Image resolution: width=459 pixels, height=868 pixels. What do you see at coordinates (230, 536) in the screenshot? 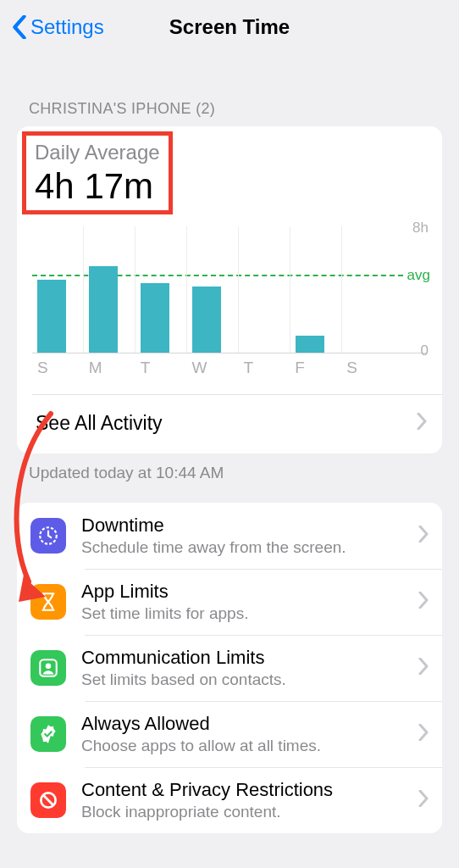
I see `settings-row-downtime: DowntimeSchedule time away from the scre…` at bounding box center [230, 536].